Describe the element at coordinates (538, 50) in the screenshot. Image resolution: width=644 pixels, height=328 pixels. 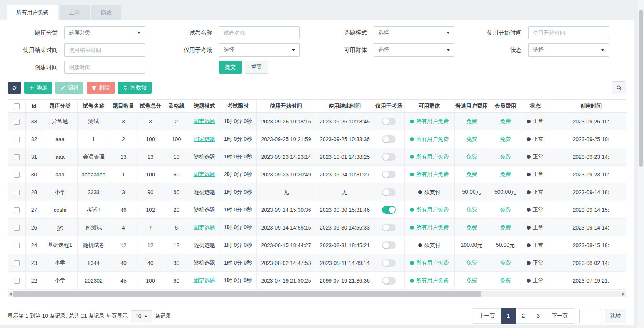
I see `select-value: 选择` at that location.